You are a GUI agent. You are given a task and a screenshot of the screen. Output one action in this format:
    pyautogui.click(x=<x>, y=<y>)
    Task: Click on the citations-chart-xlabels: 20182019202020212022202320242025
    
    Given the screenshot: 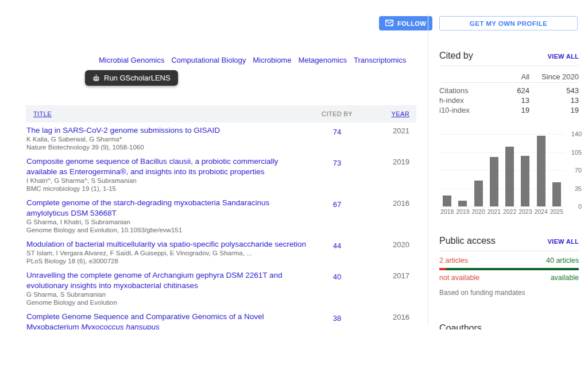 What is the action you would take?
    pyautogui.click(x=502, y=212)
    